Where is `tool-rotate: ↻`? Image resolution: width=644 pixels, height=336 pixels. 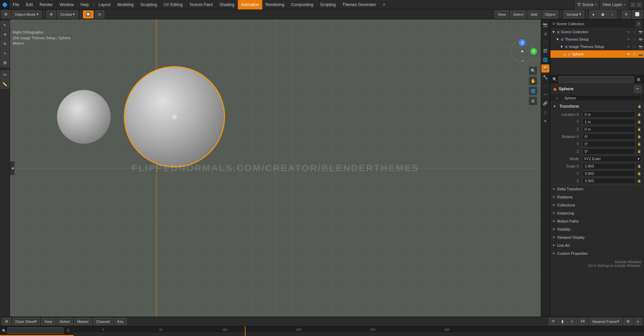 tool-rotate: ↻ is located at coordinates (5, 44).